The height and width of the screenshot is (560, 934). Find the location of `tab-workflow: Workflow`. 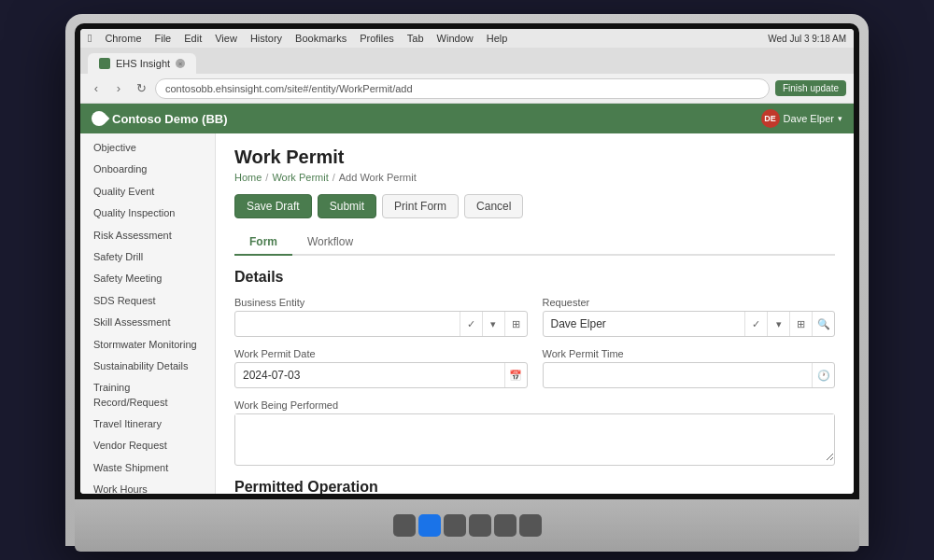

tab-workflow: Workflow is located at coordinates (331, 243).